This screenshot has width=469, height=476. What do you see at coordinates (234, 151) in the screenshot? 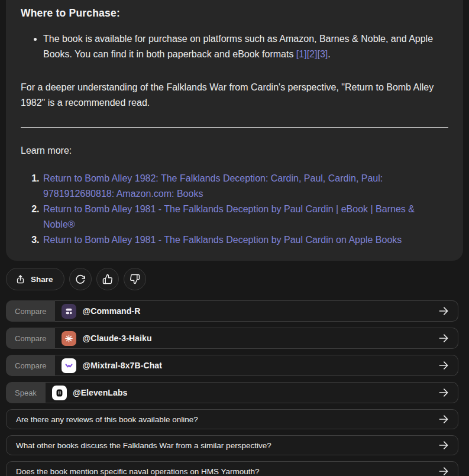
I see `learn-more-label: Learn more:` at bounding box center [234, 151].